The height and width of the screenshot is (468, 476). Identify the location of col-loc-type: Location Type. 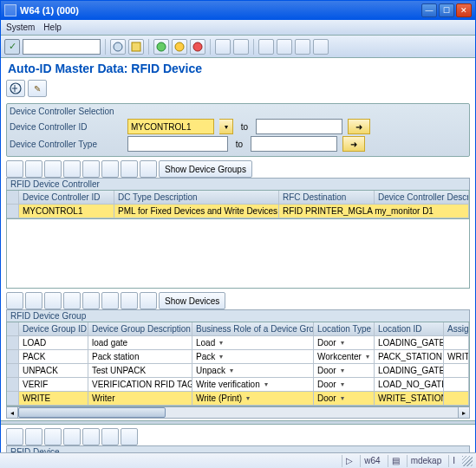
(344, 329).